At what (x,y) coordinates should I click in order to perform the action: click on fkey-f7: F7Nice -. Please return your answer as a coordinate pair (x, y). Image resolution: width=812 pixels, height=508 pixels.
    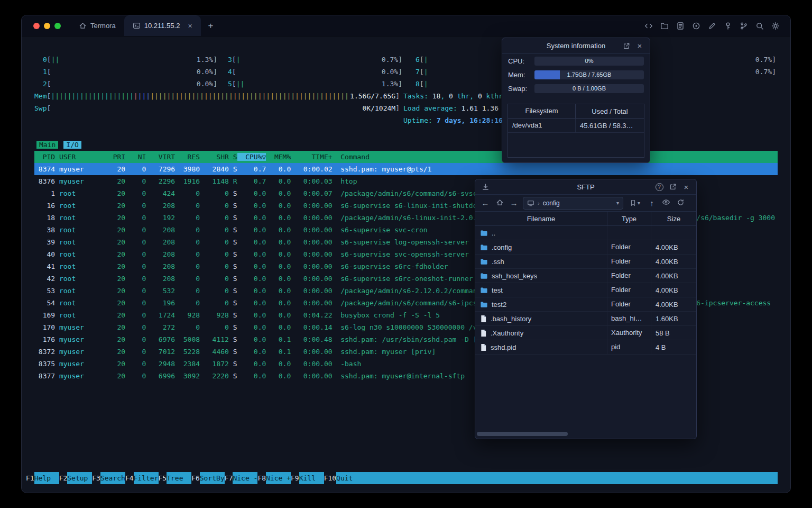
    Looking at the image, I should click on (241, 478).